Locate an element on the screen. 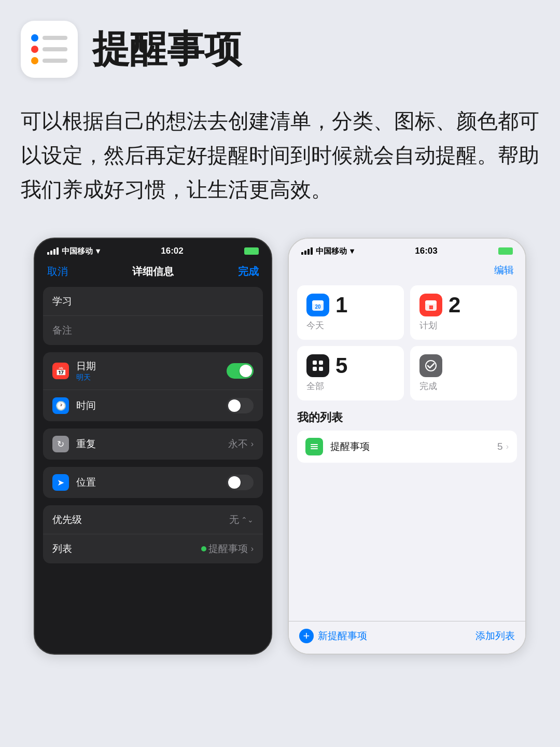 Image resolution: width=560 pixels, height=747 pixels. form-row-repeat: ↻ 重复 永不 › is located at coordinates (153, 444).